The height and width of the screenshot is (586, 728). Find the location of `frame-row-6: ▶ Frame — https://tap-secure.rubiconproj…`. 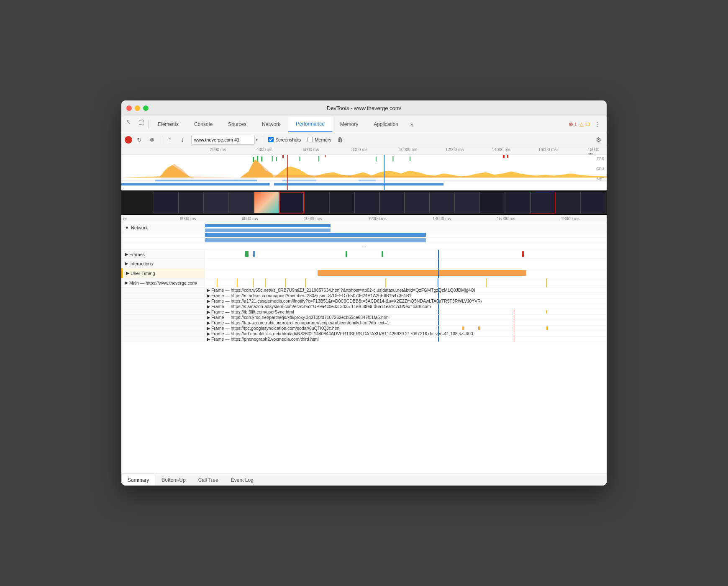

frame-row-6: ▶ Frame — https://tap-secure.rubiconproj… is located at coordinates (364, 323).